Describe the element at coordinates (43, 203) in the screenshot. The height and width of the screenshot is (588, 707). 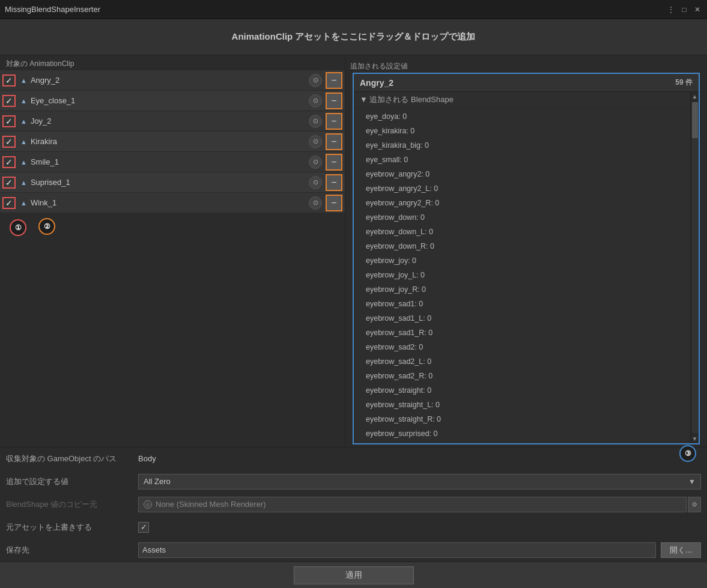
I see `clip-label-6: Wink_1` at that location.